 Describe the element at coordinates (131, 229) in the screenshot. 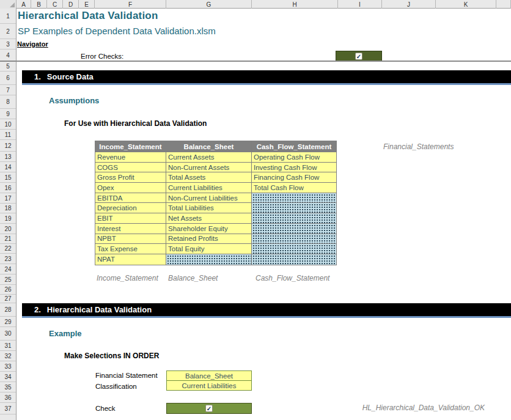

I see `cell: Interest` at that location.